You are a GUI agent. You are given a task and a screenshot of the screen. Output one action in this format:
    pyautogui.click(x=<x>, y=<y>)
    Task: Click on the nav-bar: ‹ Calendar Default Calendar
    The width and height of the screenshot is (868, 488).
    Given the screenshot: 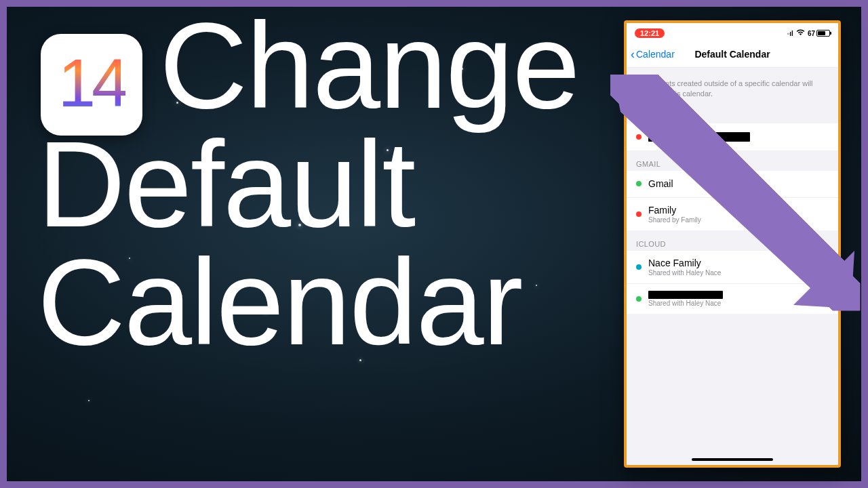 What is the action you would take?
    pyautogui.click(x=732, y=54)
    